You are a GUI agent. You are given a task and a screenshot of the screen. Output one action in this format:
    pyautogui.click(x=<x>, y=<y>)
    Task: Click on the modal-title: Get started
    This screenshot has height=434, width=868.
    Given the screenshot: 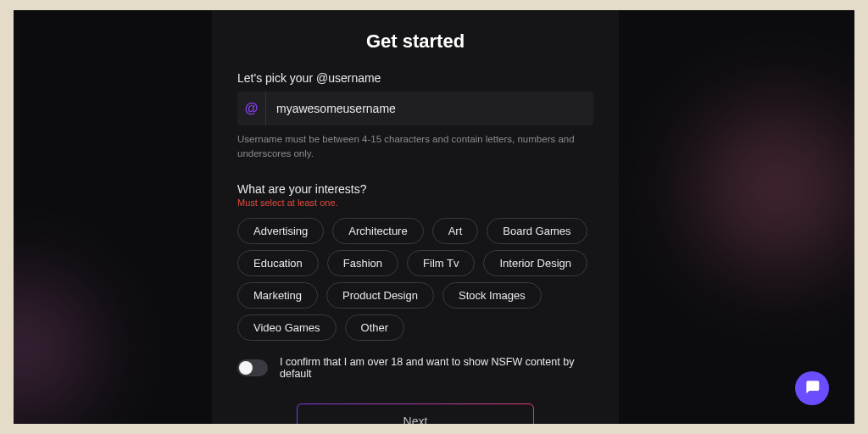 What is the action you would take?
    pyautogui.click(x=415, y=42)
    